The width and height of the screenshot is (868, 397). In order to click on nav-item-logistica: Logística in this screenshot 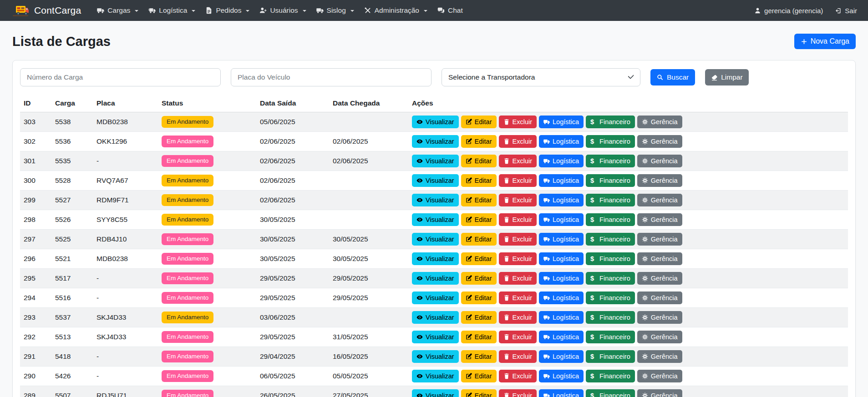, I will do `click(172, 10)`.